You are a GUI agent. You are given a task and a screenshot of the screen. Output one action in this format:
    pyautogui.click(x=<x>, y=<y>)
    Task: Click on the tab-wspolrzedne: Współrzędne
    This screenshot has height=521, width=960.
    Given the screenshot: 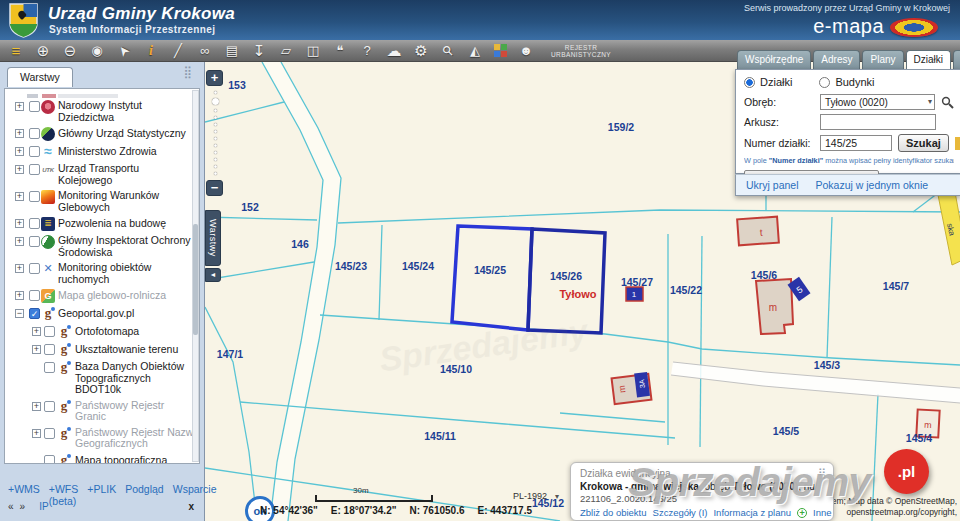 What is the action you would take?
    pyautogui.click(x=774, y=60)
    